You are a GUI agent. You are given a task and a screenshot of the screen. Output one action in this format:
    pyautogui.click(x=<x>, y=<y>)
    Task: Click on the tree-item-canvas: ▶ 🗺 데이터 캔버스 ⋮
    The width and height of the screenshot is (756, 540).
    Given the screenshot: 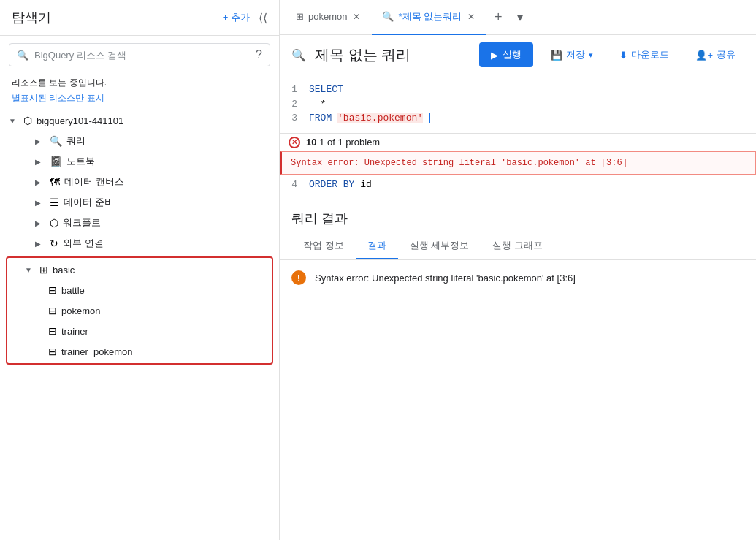 What is the action you would take?
    pyautogui.click(x=140, y=182)
    